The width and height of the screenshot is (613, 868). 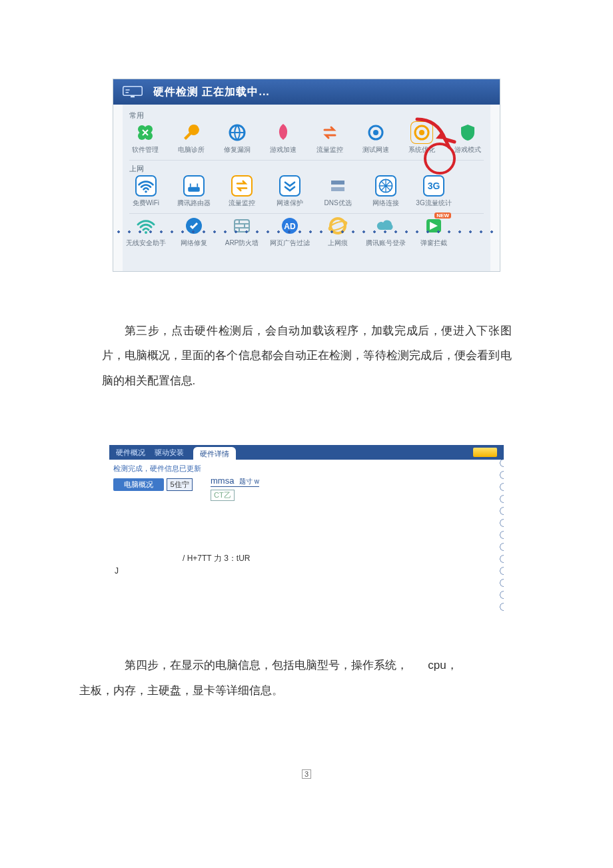 I want to click on rocket-icon, so click(x=283, y=133).